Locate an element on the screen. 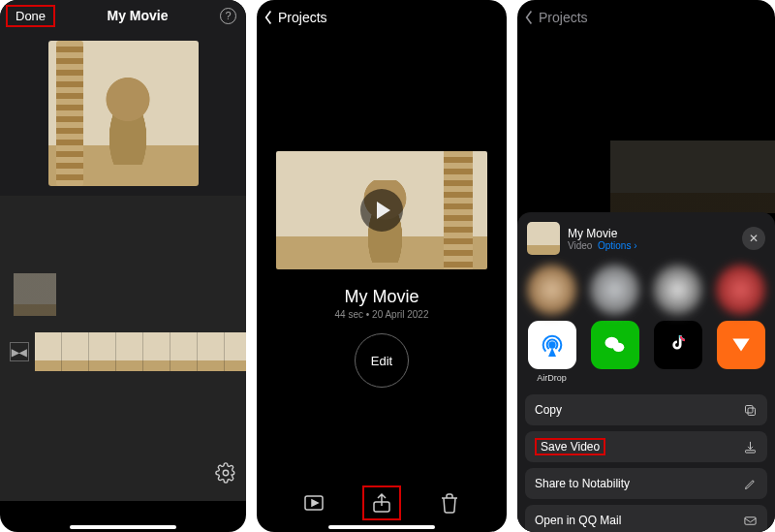  trash-icon is located at coordinates (450, 503).